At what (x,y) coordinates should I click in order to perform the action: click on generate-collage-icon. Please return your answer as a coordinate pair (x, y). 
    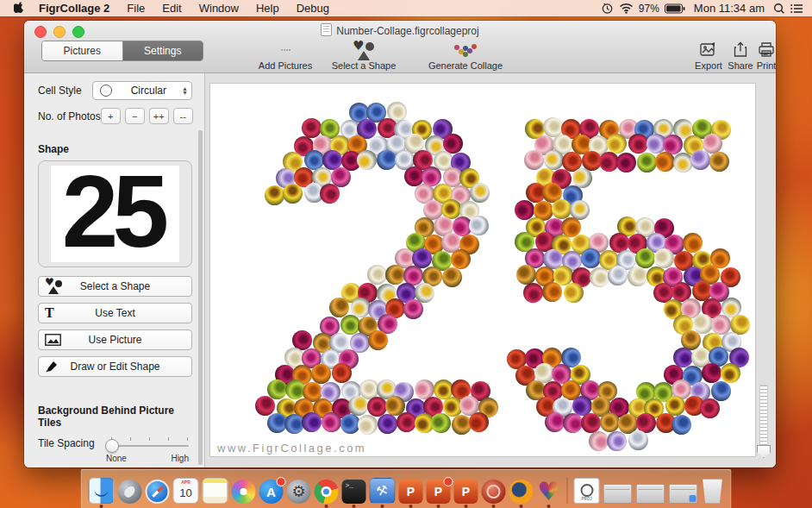
    Looking at the image, I should click on (465, 50).